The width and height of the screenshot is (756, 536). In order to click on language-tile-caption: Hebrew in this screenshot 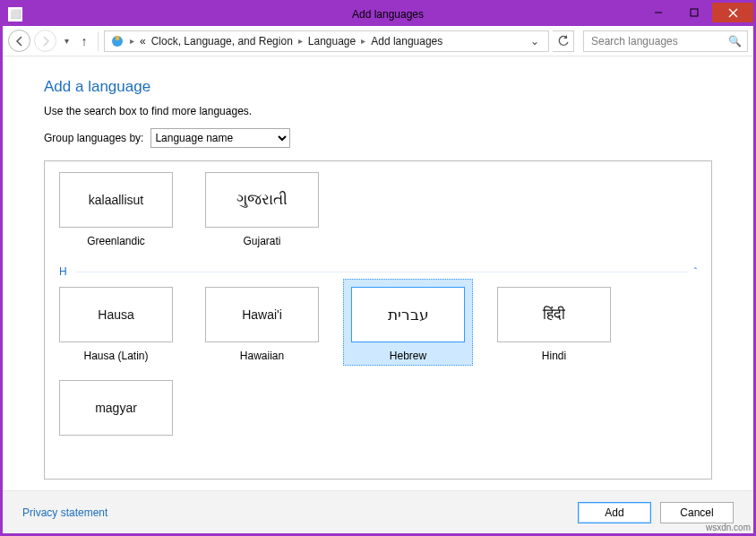, I will do `click(408, 356)`.